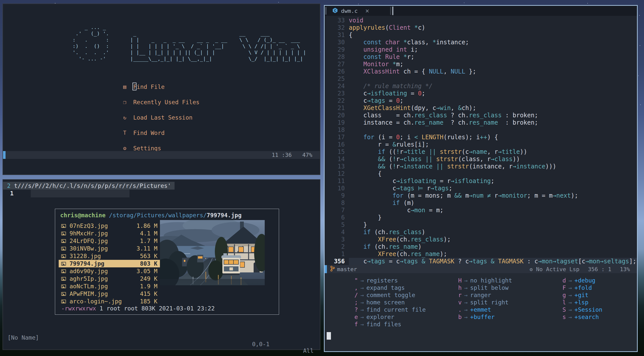 The height and width of the screenshot is (356, 644). Describe the element at coordinates (483, 317) in the screenshot. I see `whichkey-label: +buffer` at that location.